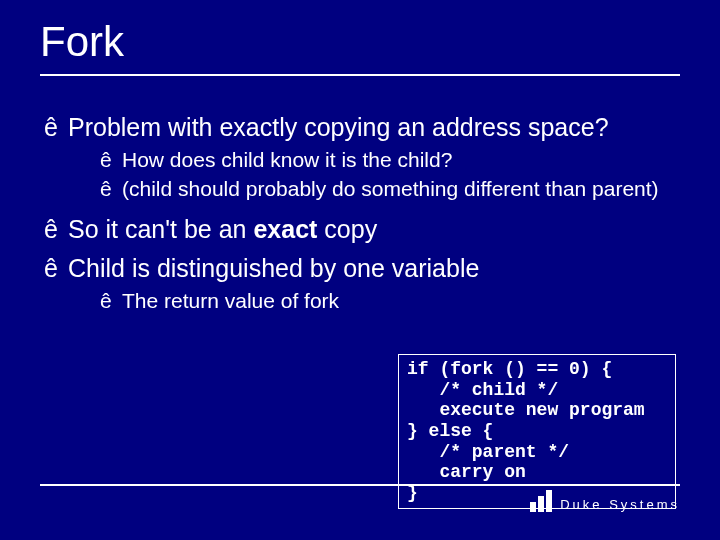  I want to click on bullet-text-pre: So it can't be an, so click(160, 229).